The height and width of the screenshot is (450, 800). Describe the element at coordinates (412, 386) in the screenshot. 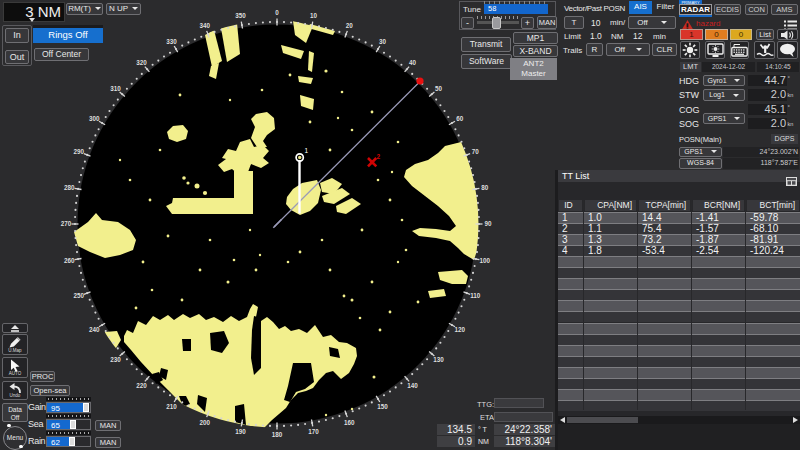

I see `svg-text: 140` at that location.